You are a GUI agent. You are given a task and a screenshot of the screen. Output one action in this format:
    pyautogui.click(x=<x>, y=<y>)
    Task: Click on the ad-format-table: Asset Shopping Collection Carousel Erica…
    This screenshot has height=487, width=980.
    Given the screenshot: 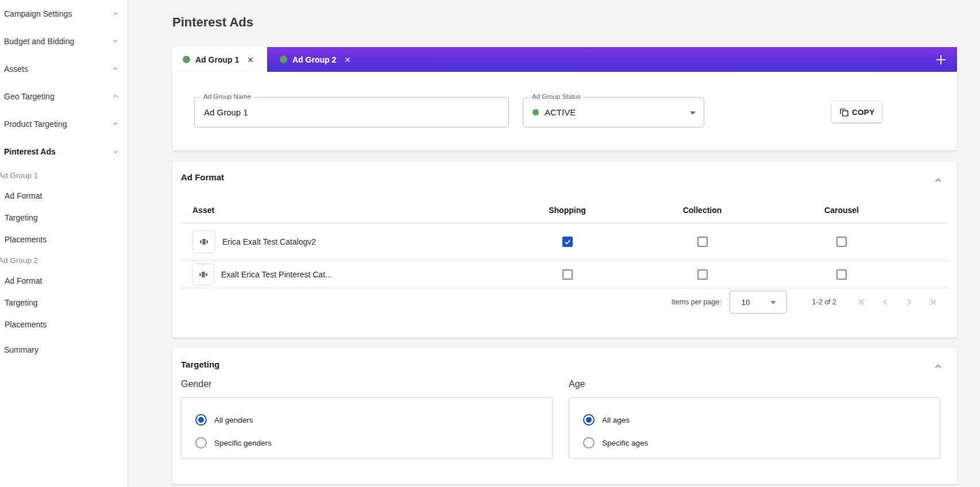 What is the action you would take?
    pyautogui.click(x=565, y=242)
    